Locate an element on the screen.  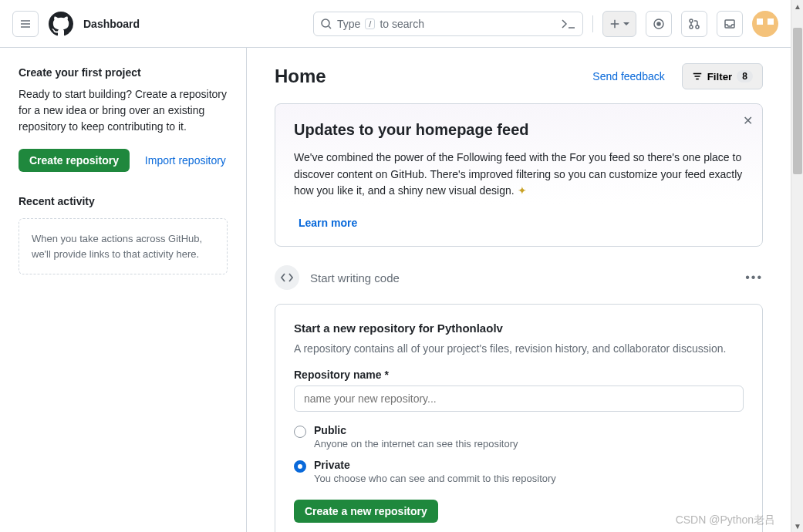
plus-icon is located at coordinates (615, 24).